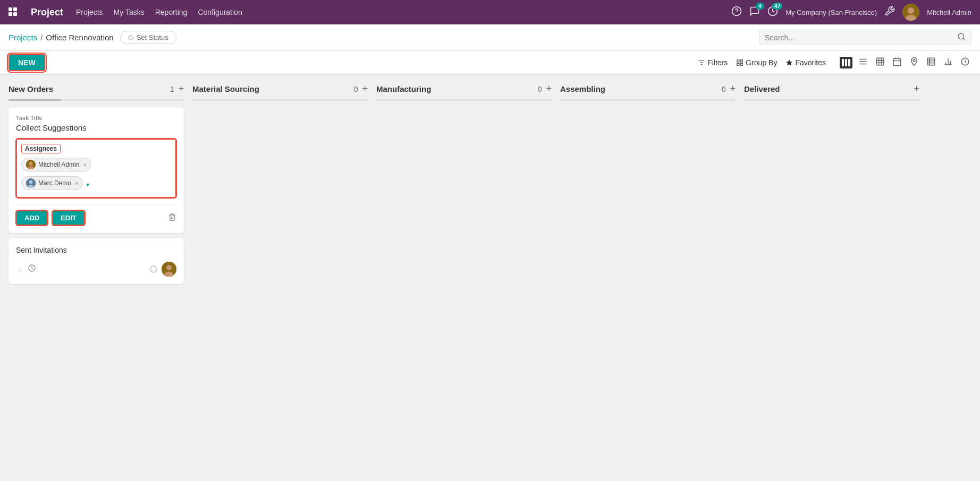 The height and width of the screenshot is (481, 980). Describe the element at coordinates (96, 215) in the screenshot. I see `card-actions: ADD EDIT` at that location.